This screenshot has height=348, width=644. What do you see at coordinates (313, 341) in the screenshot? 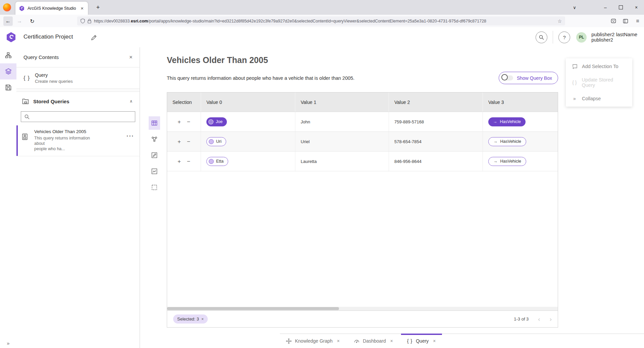
I see `tab-knowledge-graph: Knowledge Graph ×` at bounding box center [313, 341].